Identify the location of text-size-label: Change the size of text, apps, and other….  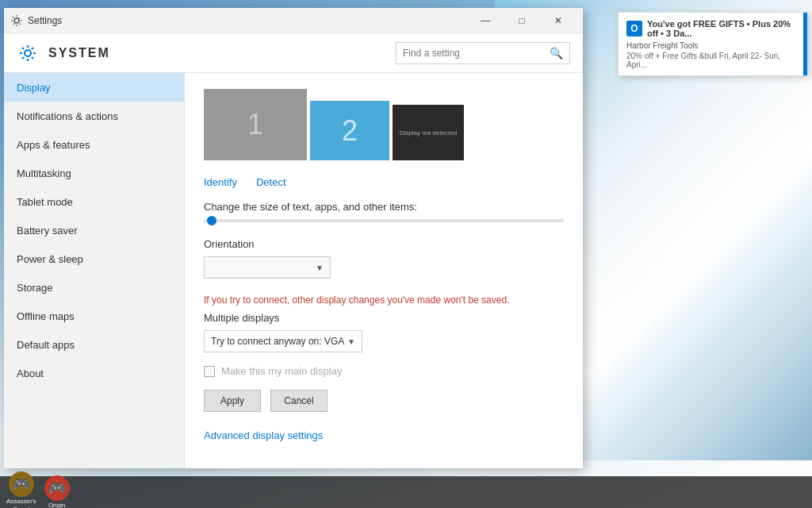
(384, 206).